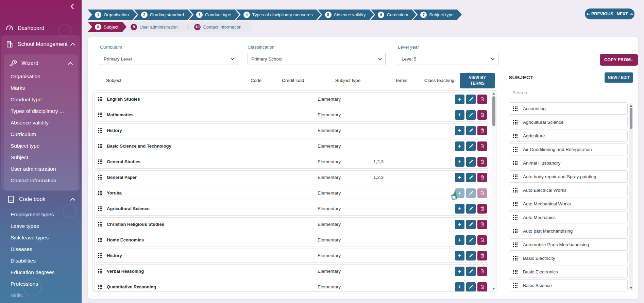 This screenshot has height=303, width=644. I want to click on list-item: Auto body repair and Spray painting, so click(568, 176).